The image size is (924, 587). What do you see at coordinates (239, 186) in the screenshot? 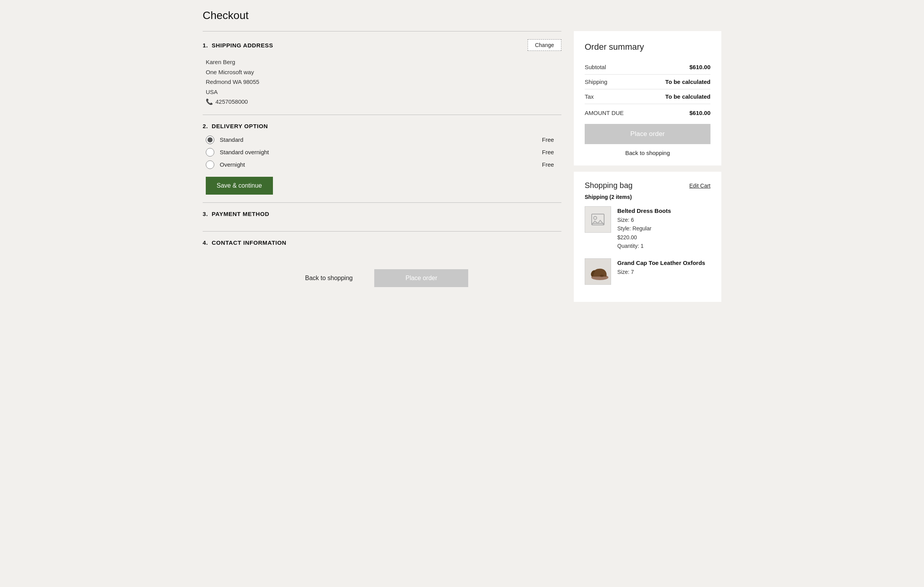
I see `save-continue-button: Save & continue` at bounding box center [239, 186].